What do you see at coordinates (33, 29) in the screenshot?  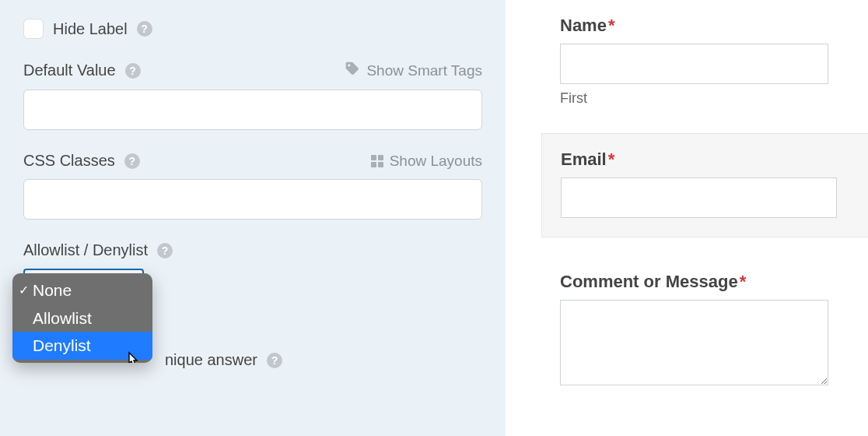 I see `hide-label-checkbox` at bounding box center [33, 29].